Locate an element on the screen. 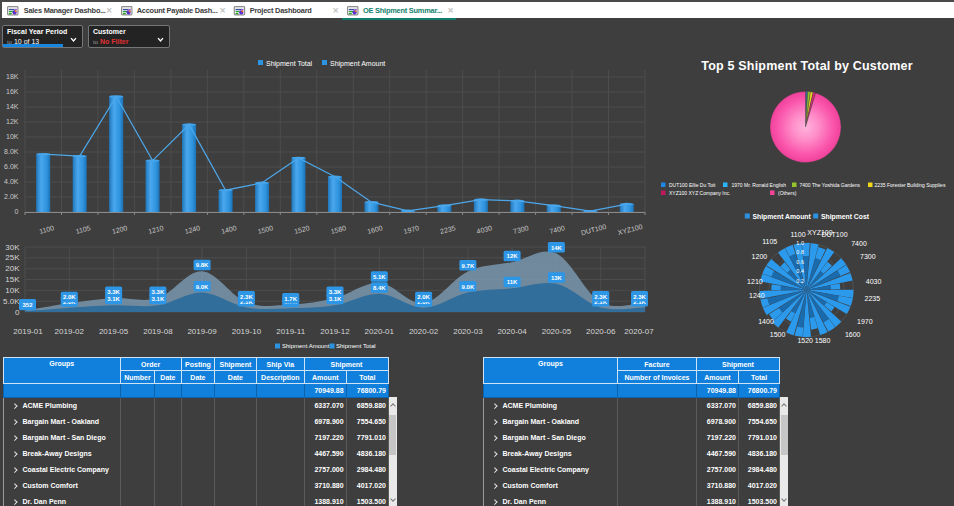 This screenshot has height=506, width=954. svg-text: 2020-07 is located at coordinates (639, 332).